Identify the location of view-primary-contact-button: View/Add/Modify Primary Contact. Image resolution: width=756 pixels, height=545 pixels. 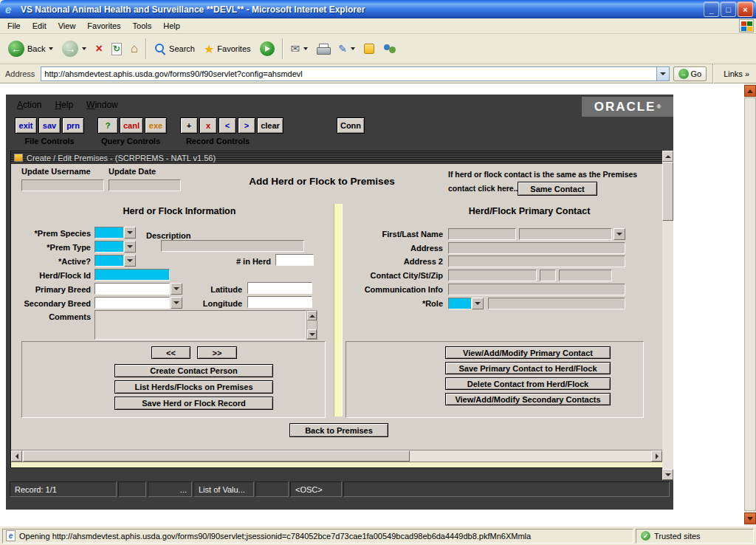
(528, 353).